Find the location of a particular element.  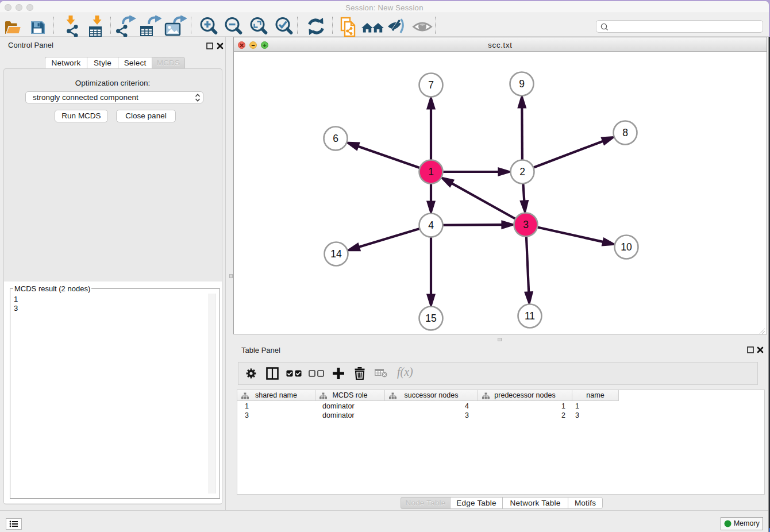

svg-text: 14 is located at coordinates (336, 254).